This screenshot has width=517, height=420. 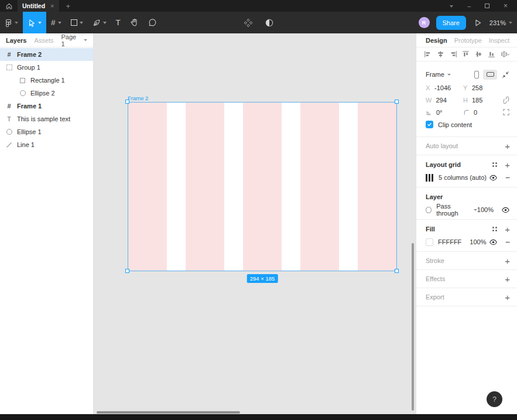 I want to click on page-selector: Page 1, so click(x=75, y=40).